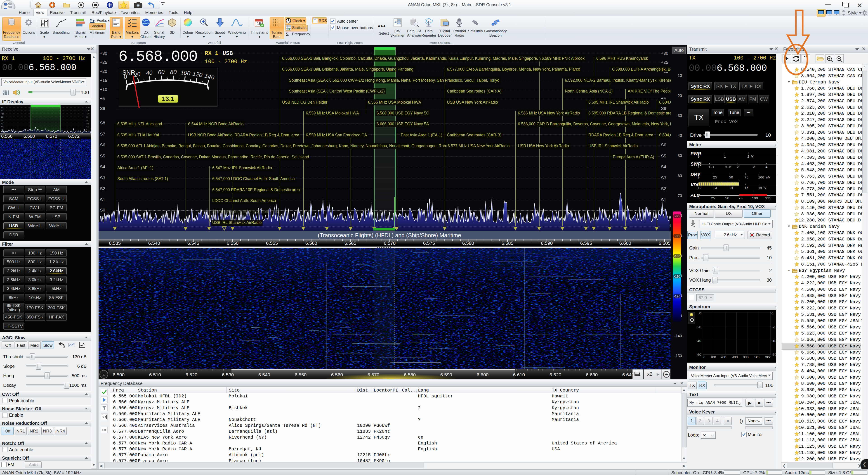 This screenshot has width=868, height=475. Describe the element at coordinates (125, 77) in the screenshot. I see `svg-text: 0` at that location.